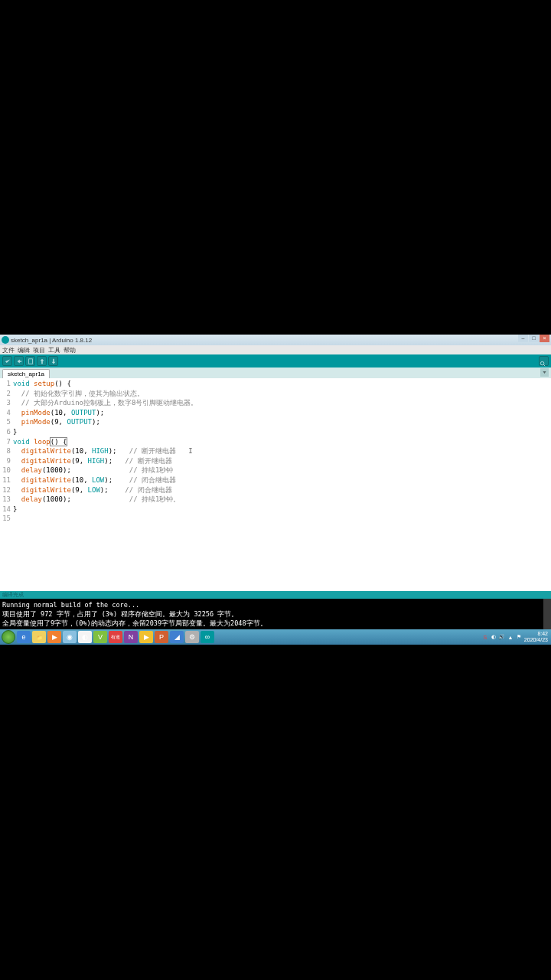 This screenshot has width=551, height=980. I want to click on tray-icon: ⚑, so click(519, 637).